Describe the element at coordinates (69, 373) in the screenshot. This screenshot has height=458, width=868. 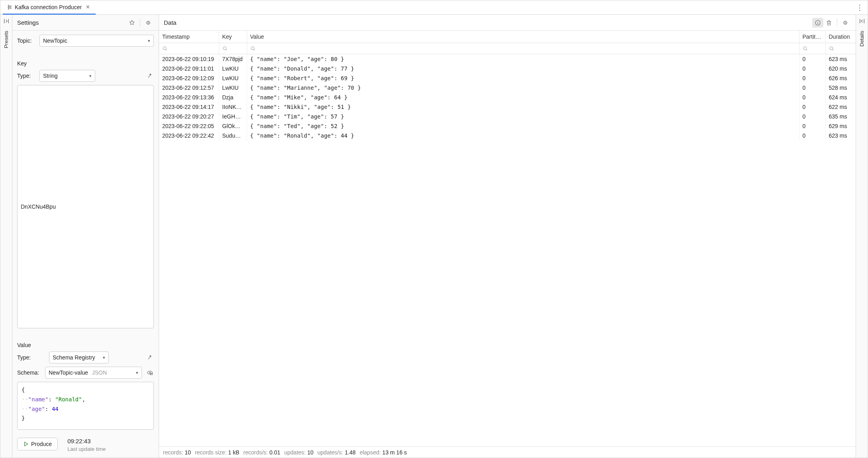
I see `schema-value: NewTopic-value` at that location.